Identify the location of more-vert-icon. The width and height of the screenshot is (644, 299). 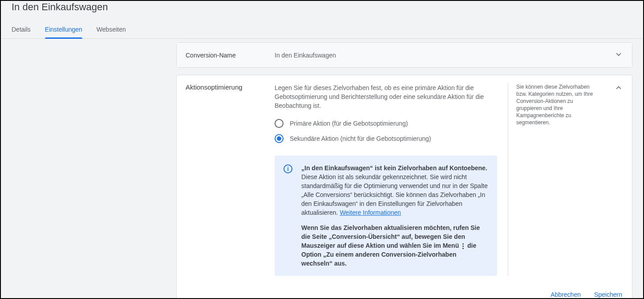
(463, 246).